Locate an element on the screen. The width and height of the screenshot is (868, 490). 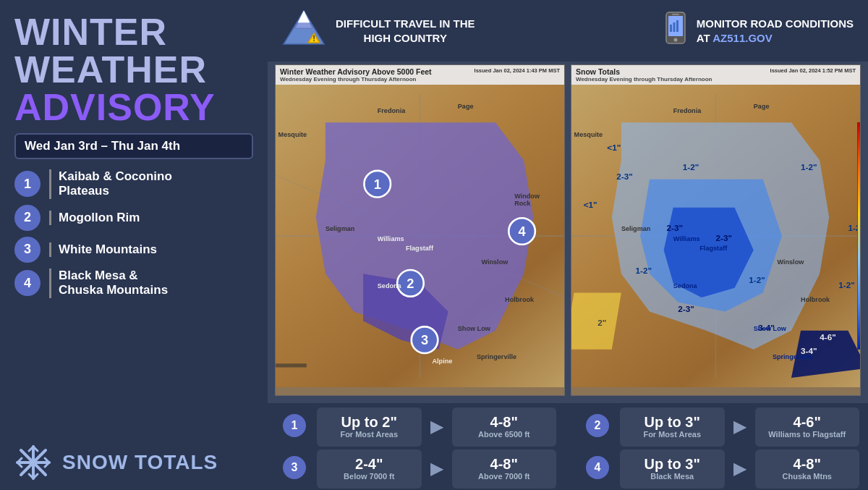
region-item-2: 2 Mogollon Rim is located at coordinates (134, 218).